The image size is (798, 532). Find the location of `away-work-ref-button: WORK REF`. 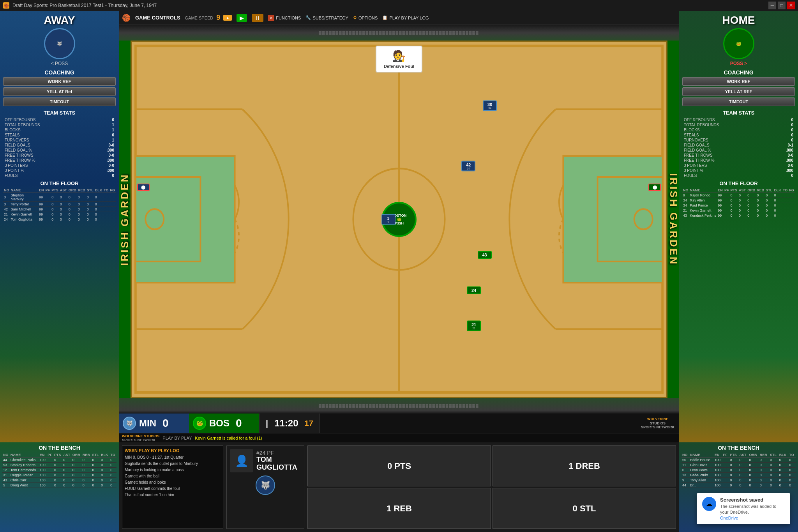

away-work-ref-button: WORK REF is located at coordinates (59, 81).